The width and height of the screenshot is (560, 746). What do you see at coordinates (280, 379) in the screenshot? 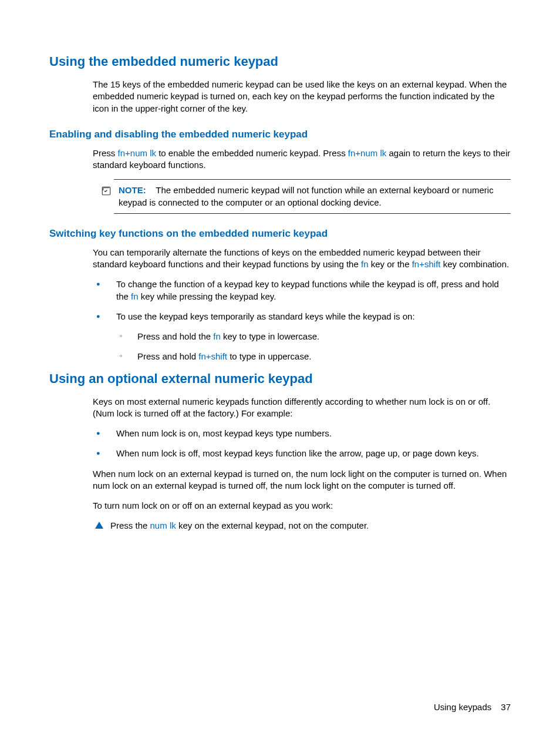
I see `heading-external-keypad: Using an optional external numeric keypa…` at bounding box center [280, 379].